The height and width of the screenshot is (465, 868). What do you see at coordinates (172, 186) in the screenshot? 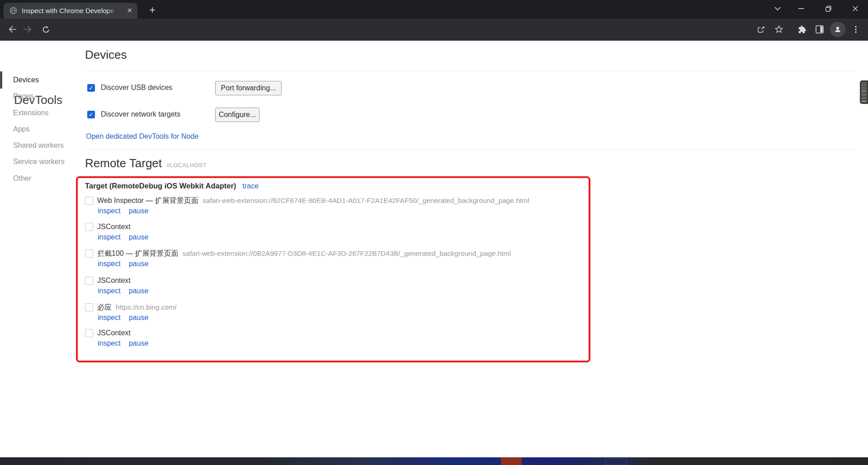
I see `target-header-row: Target (RemoteDebug iOS Webkit Adapter) …` at bounding box center [172, 186].